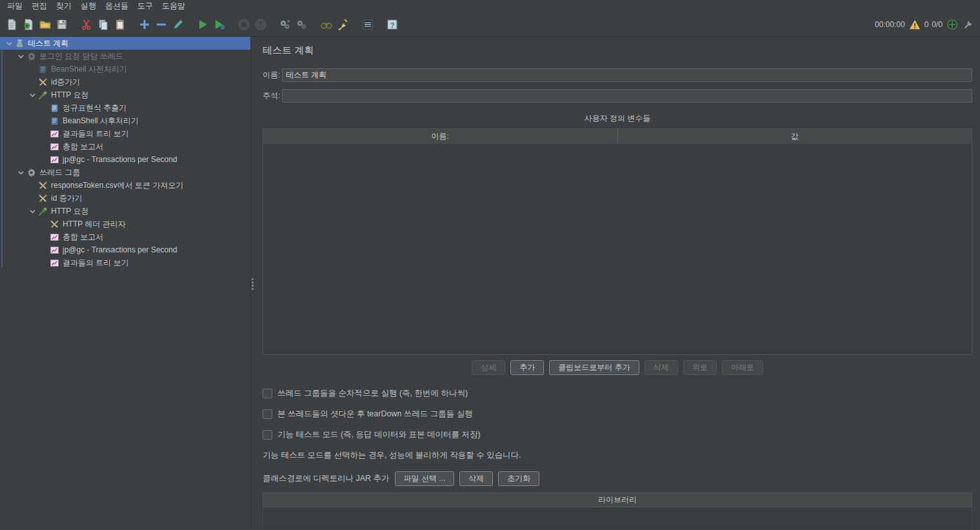  Describe the element at coordinates (54, 121) in the screenshot. I see `beanshell-icon` at that location.